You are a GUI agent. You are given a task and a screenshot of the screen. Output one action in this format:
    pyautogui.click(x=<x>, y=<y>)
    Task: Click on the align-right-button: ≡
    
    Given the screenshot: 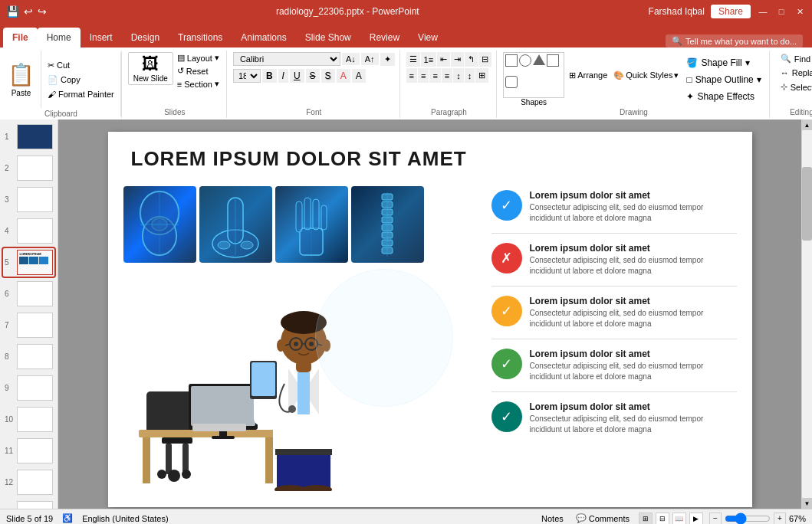 What is the action you would take?
    pyautogui.click(x=435, y=75)
    